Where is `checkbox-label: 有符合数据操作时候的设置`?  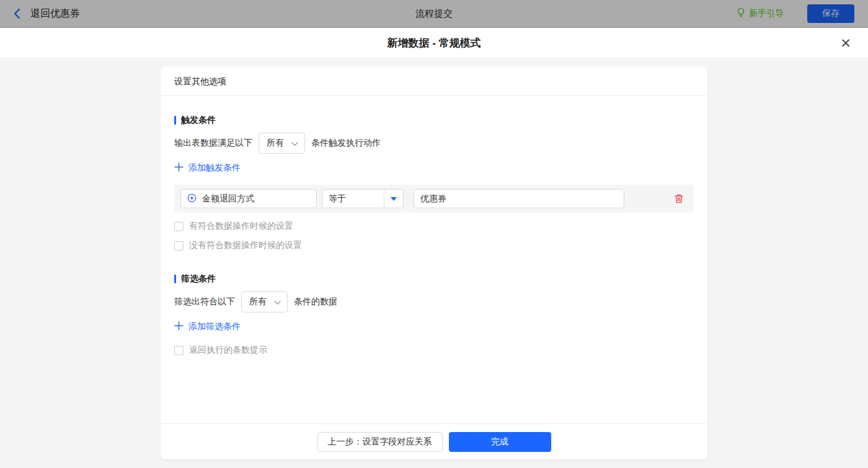
checkbox-label: 有符合数据操作时候的设置 is located at coordinates (241, 226).